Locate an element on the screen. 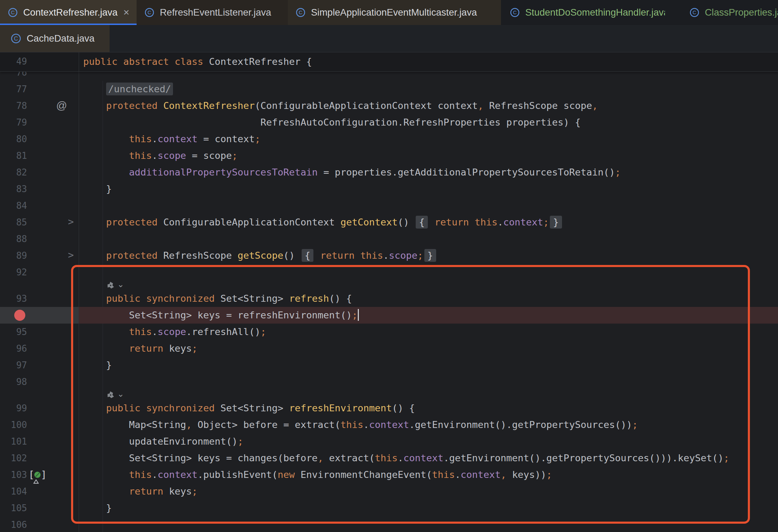 Image resolution: width=778 pixels, height=532 pixels. code-text: Set<String> keys = refreshEnvironment(); is located at coordinates (429, 315).